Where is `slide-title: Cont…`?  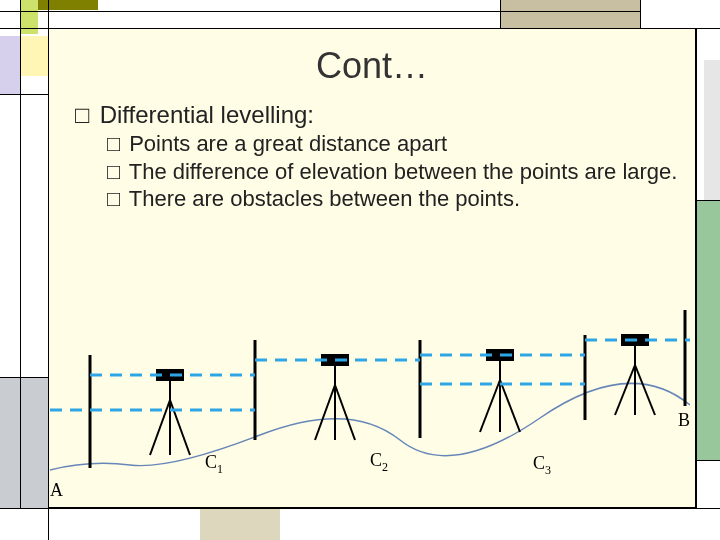
slide-title: Cont… is located at coordinates (372, 66).